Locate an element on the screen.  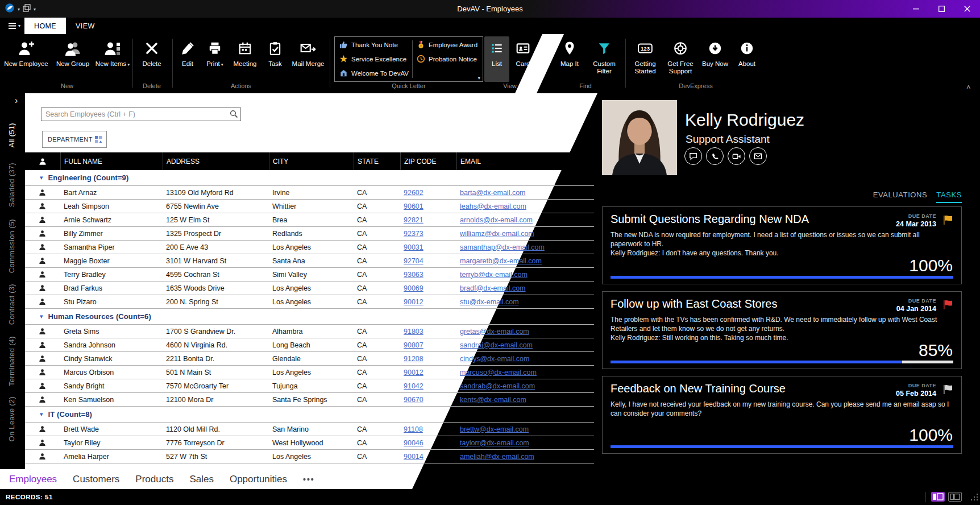
employee-row: Bart Arnaz13109 Old Myford RdIrvineCA926… is located at coordinates (309, 193).